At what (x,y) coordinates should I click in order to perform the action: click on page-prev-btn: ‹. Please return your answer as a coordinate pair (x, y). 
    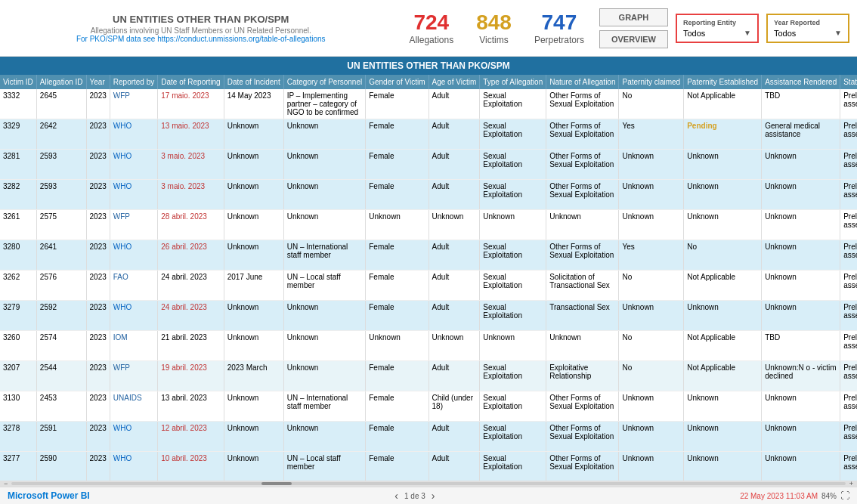
    Looking at the image, I should click on (396, 496).